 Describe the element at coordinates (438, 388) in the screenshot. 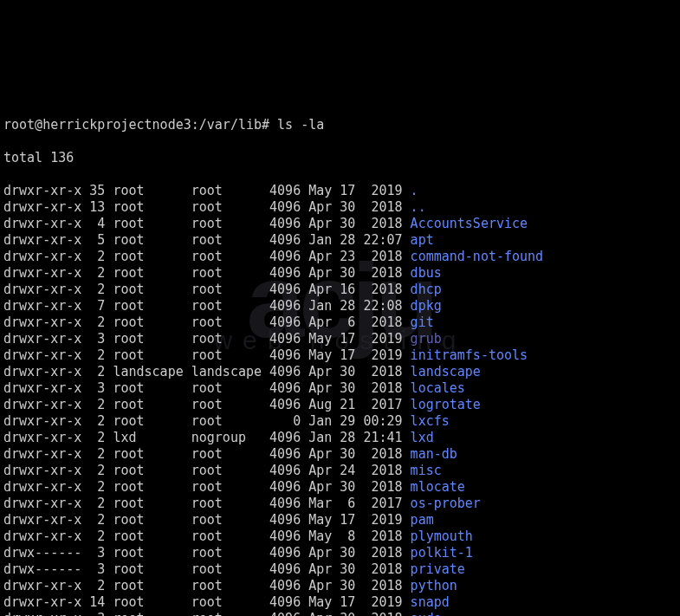

I see `dir-name: locales` at that location.